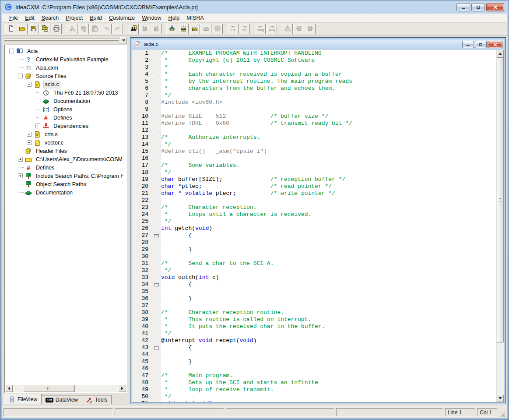 This screenshot has height=420, width=509. Describe the element at coordinates (310, 29) in the screenshot. I see `next-misra-button` at that location.